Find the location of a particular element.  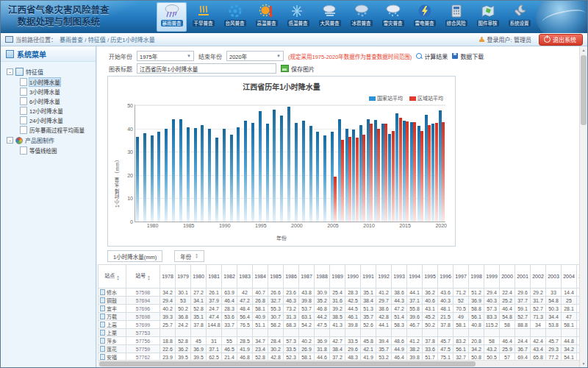

col-header-year-1980: 1980 is located at coordinates (198, 277).